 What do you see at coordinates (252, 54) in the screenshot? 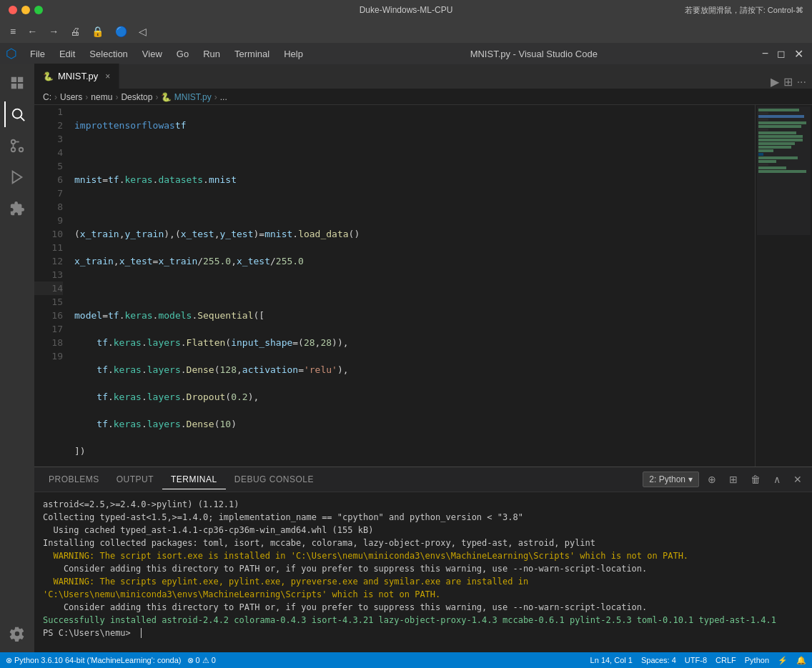
I see `menu-terminal: Terminal` at bounding box center [252, 54].